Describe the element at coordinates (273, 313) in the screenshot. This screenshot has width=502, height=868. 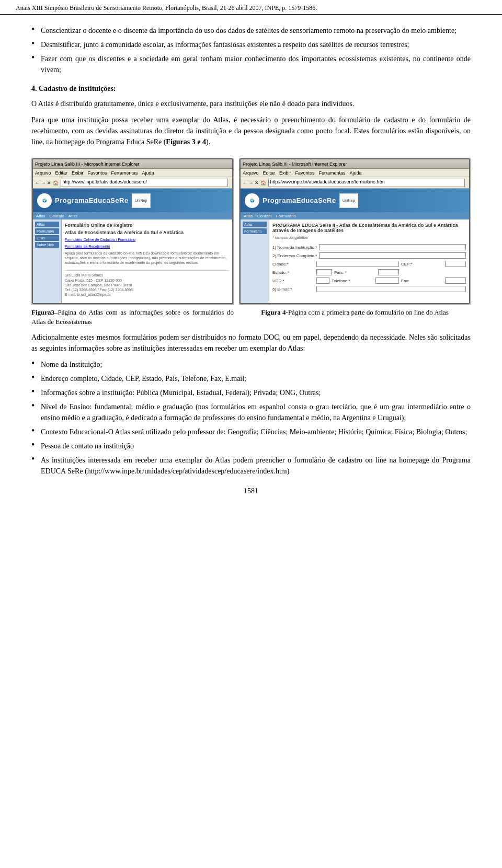
I see `figure4-caption-bold: Figura 4` at that location.